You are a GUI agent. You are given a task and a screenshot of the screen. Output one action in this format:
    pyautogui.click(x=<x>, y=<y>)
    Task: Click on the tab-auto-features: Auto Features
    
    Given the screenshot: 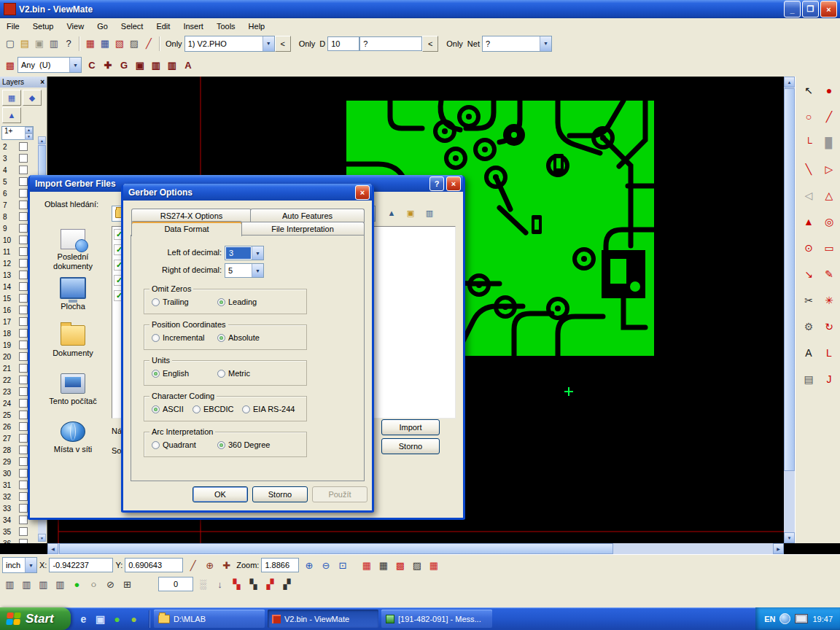 What is the action you would take?
    pyautogui.click(x=308, y=216)
    